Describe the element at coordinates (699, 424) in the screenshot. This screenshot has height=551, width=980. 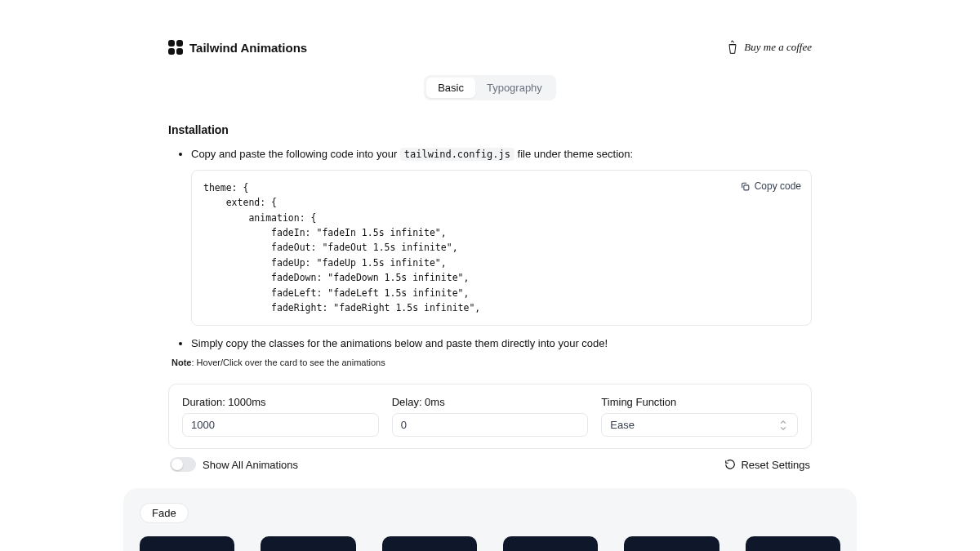
I see `timing-select: Ease` at that location.